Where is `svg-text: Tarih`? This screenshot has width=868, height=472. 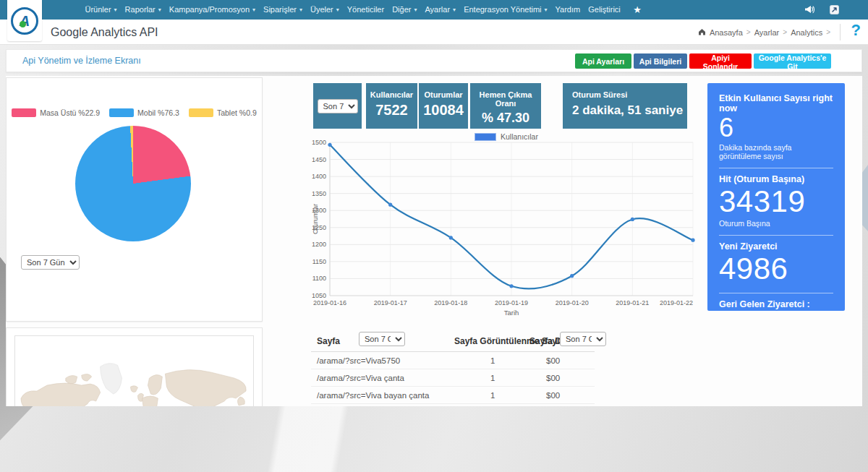
svg-text: Tarih is located at coordinates (512, 312).